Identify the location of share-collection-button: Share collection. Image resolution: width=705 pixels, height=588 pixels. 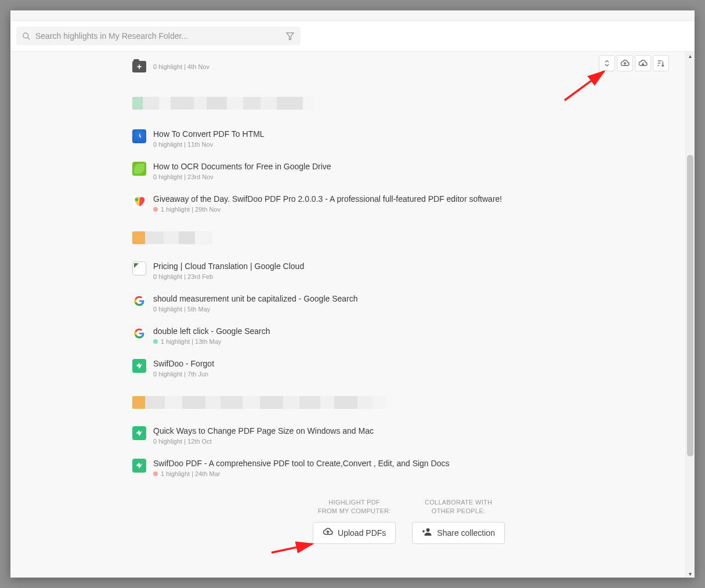
(458, 533).